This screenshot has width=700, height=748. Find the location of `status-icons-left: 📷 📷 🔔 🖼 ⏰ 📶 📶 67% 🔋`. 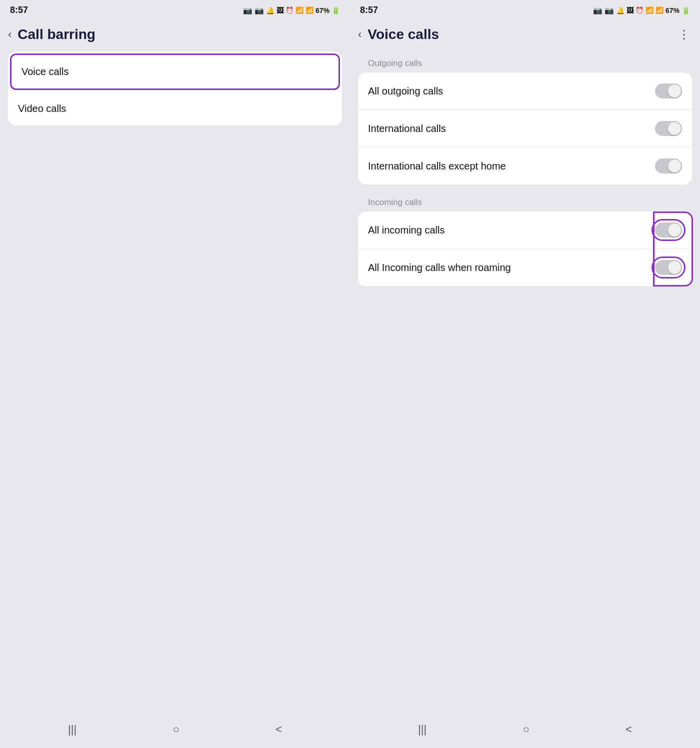

status-icons-left: 📷 📷 🔔 🖼 ⏰ 📶 📶 67% 🔋 is located at coordinates (292, 10).